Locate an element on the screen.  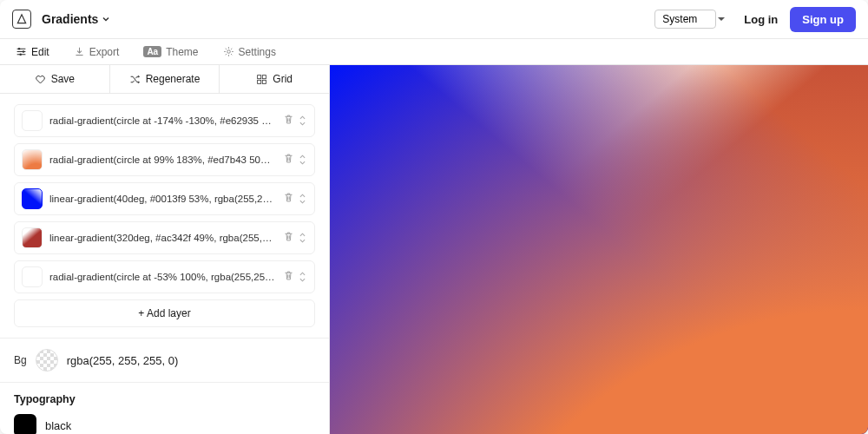
typography-heading: Typography is located at coordinates (165, 399).